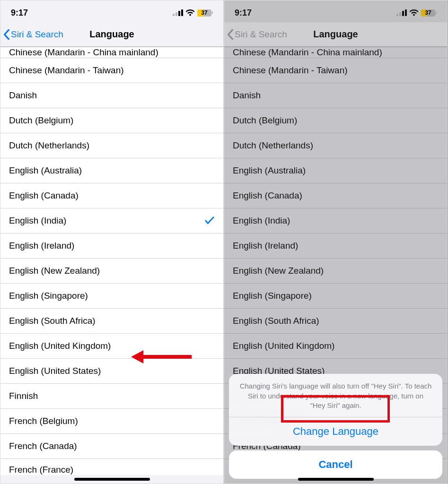 This screenshot has width=448, height=484. What do you see at coordinates (112, 396) in the screenshot?
I see `list-item: Finnish` at bounding box center [112, 396].